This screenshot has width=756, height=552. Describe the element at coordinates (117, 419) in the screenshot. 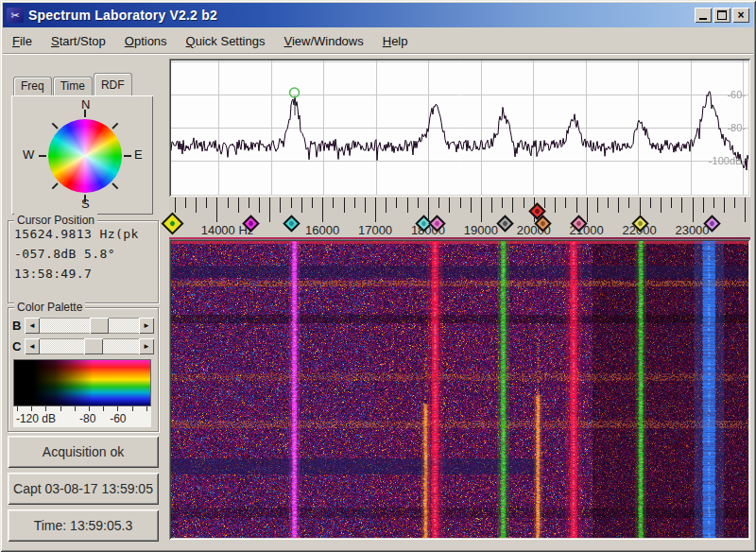

I see `palette-scale-label: -60` at that location.